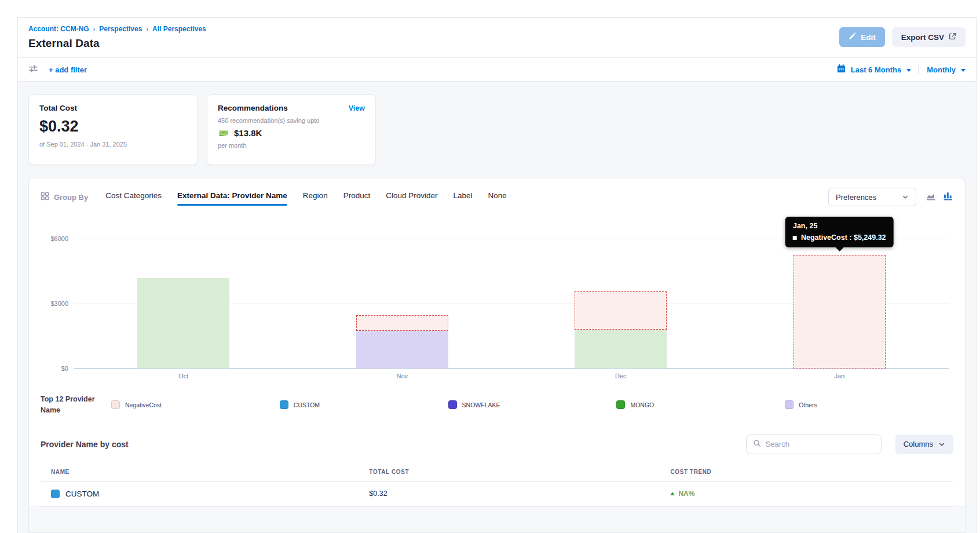 The height and width of the screenshot is (533, 980). Describe the element at coordinates (929, 37) in the screenshot. I see `export-csv-button: Export CSV` at that location.